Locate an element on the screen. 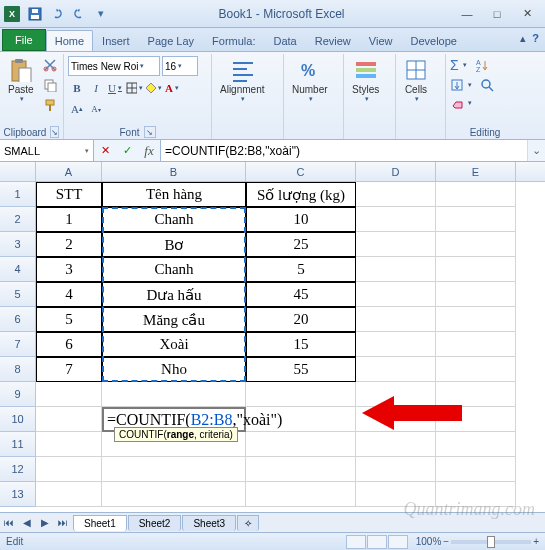  tab-nav-first-icon: ⏮ is located at coordinates (9, 523).